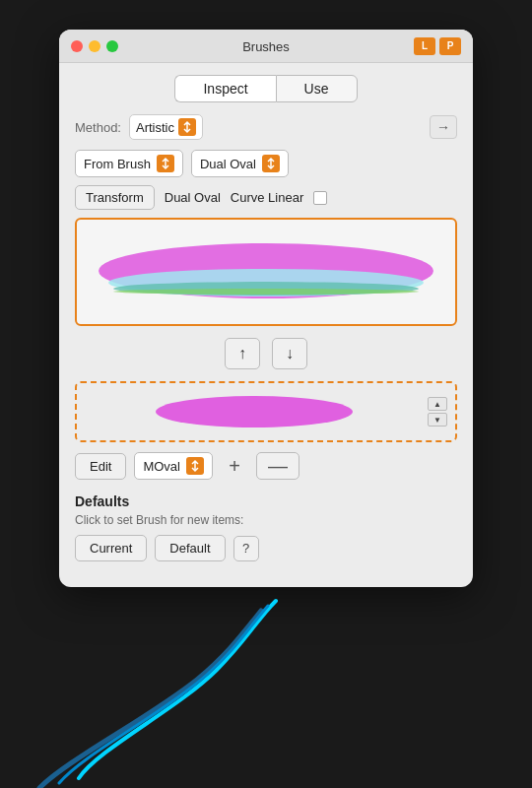 Image resolution: width=532 pixels, height=788 pixels. I want to click on selected-oval-svg, so click(254, 412).